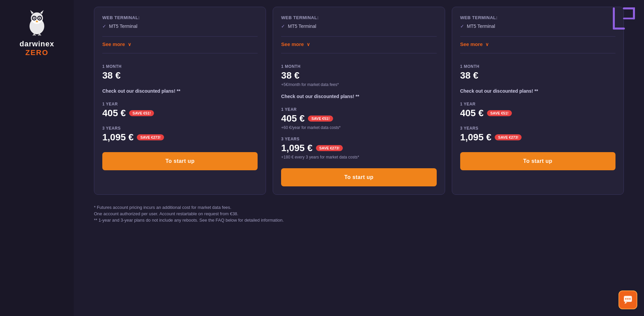 This screenshot has width=644, height=316. What do you see at coordinates (624, 18) in the screenshot?
I see `top-right-brand-icon` at bounding box center [624, 18].